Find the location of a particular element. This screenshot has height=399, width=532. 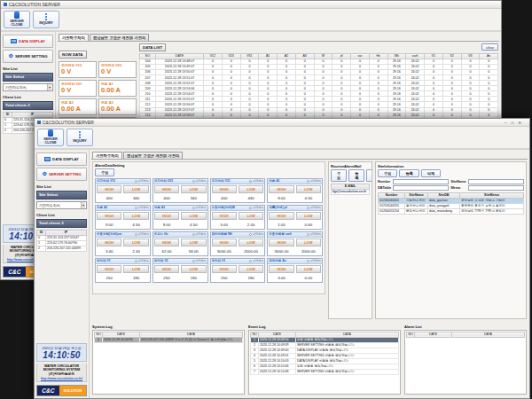

event-log-row: 7 2023-12-28 14:10:48 SERVER SETTING 버튼을… is located at coordinates (325, 372).